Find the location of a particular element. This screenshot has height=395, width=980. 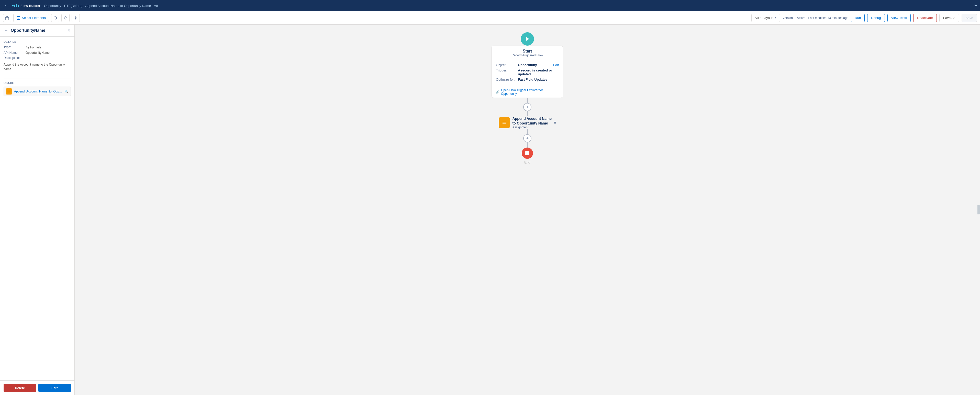

run-button: Run is located at coordinates (858, 18).